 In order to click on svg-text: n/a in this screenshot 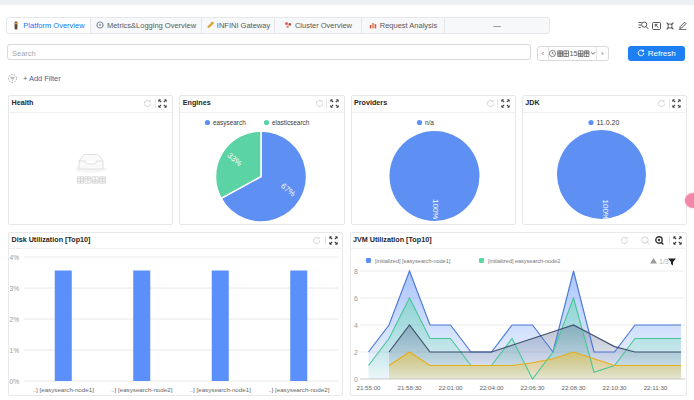, I will do `click(430, 122)`.